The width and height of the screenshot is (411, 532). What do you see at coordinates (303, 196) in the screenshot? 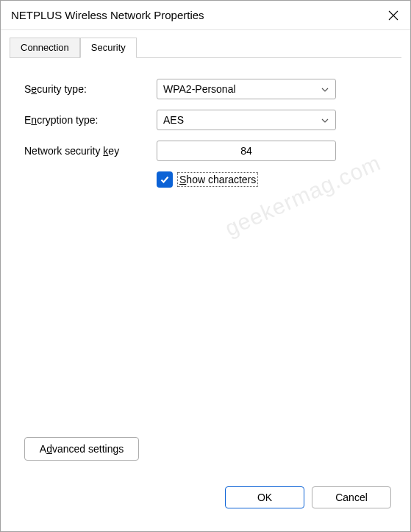
I see `watermark-text: geekermag.com` at bounding box center [303, 196].